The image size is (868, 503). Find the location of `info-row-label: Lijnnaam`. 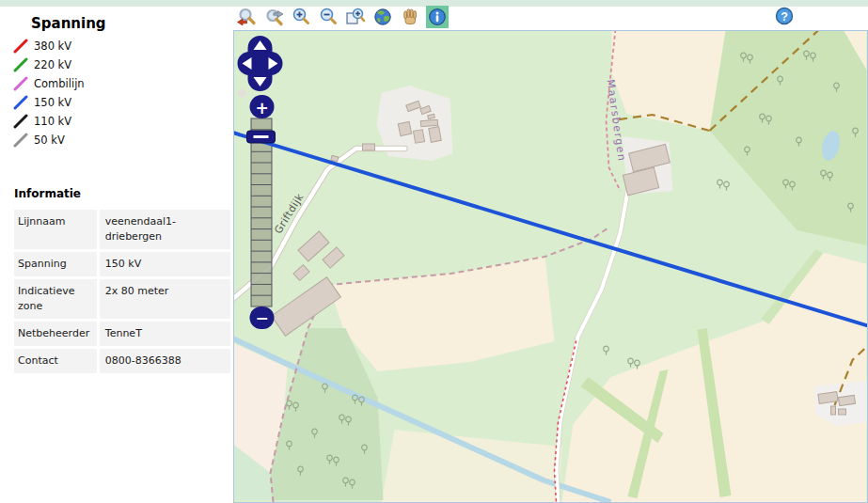

info-row-label: Lijnnaam is located at coordinates (55, 229).